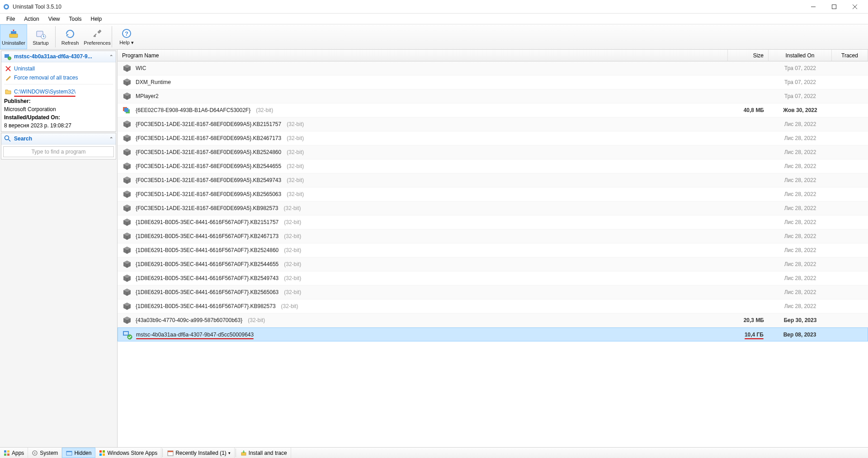 This screenshot has width=868, height=458. Describe the element at coordinates (199, 453) in the screenshot. I see `recent-button: Recently Installed (1) ▾` at that location.